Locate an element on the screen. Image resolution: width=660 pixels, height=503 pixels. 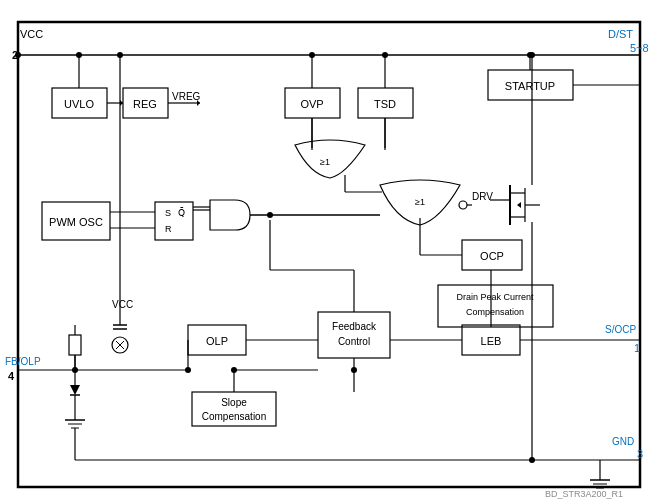
svg-text: OVP is located at coordinates (312, 104).